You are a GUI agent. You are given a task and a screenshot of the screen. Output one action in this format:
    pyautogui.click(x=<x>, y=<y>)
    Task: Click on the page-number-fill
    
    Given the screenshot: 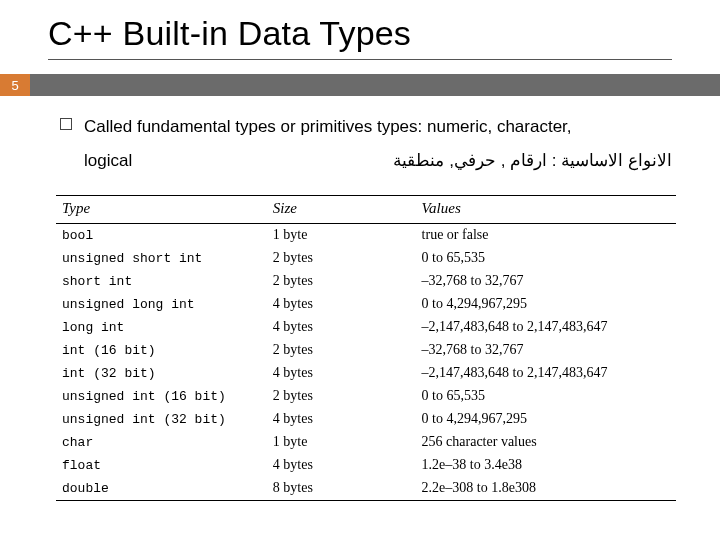 What is the action you would take?
    pyautogui.click(x=375, y=85)
    